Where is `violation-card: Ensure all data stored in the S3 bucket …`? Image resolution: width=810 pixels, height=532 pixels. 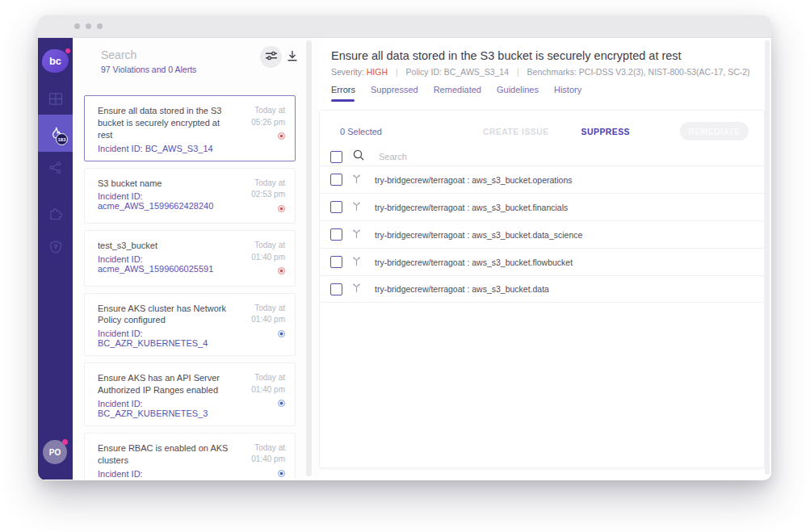 violation-card: Ensure all data stored in the S3 bucket … is located at coordinates (190, 128).